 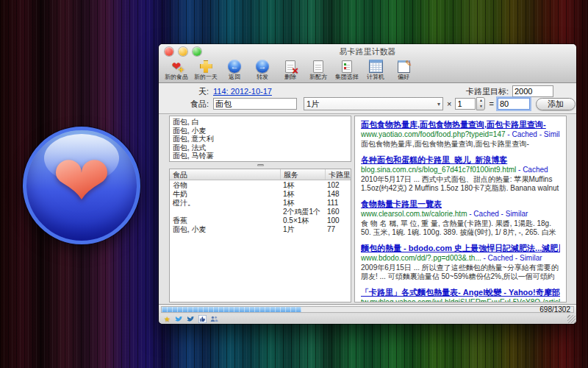 I want to click on cell-calories: 111, so click(x=337, y=203).